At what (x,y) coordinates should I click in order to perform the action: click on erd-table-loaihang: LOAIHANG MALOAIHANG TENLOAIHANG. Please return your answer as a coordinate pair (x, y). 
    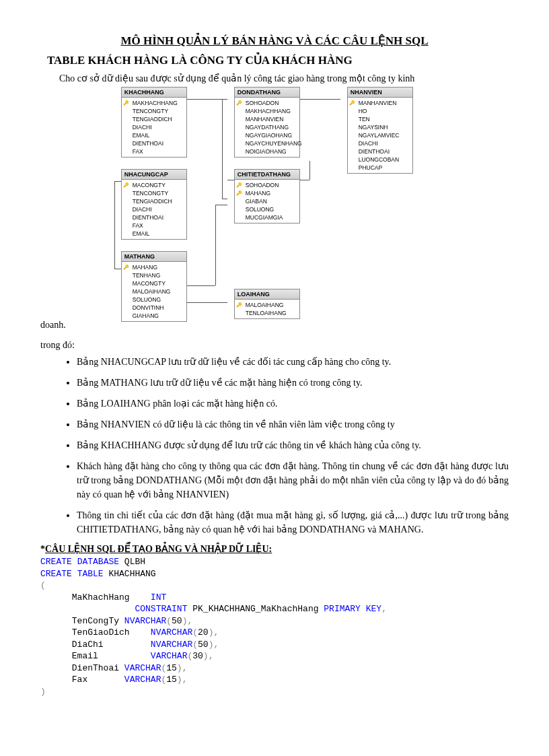
    Looking at the image, I should click on (267, 304).